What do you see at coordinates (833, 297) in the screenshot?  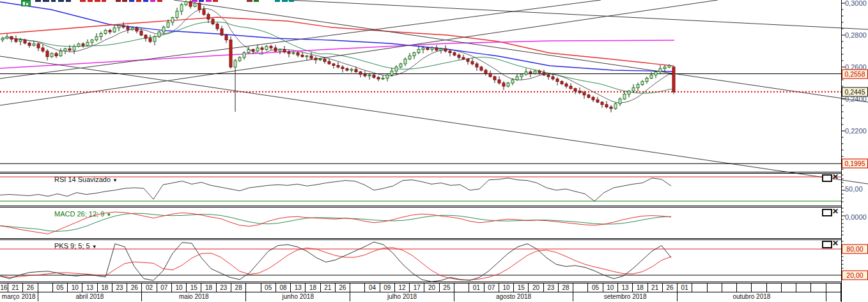 I see `month-cell` at bounding box center [833, 297].